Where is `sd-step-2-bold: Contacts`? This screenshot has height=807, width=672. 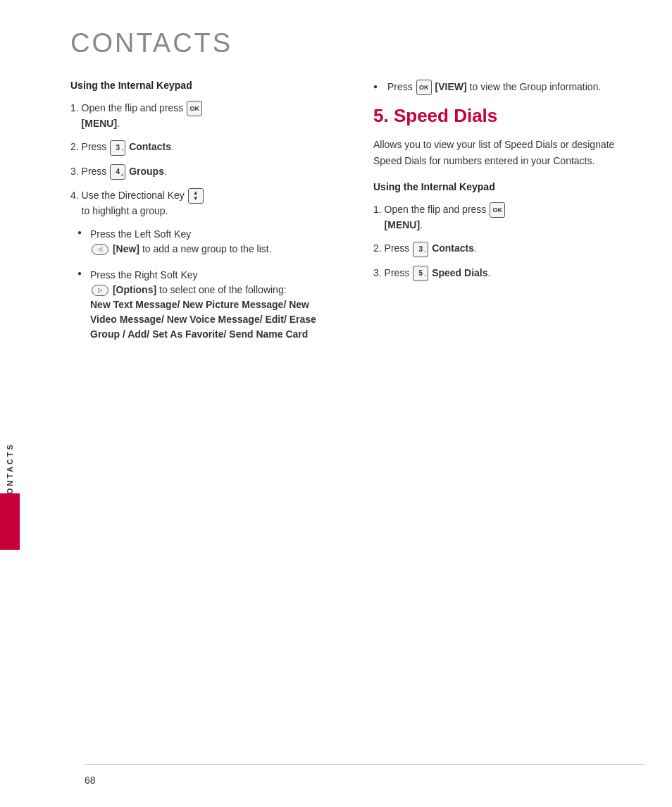 sd-step-2-bold: Contacts is located at coordinates (453, 248).